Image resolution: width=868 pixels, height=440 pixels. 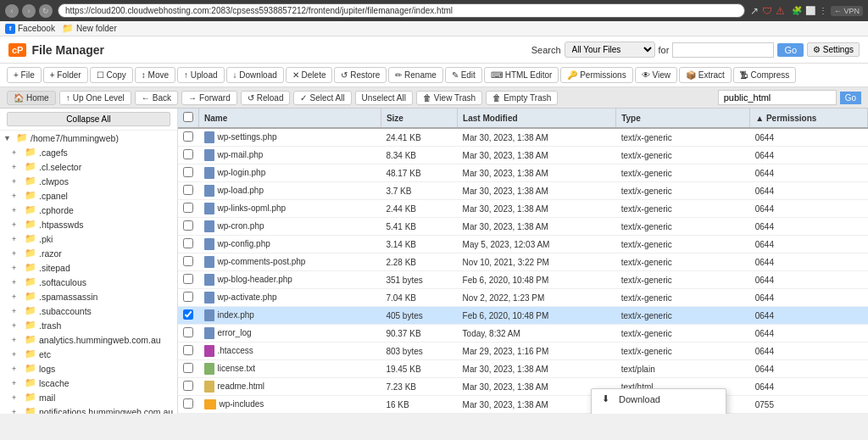 What do you see at coordinates (659, 411) in the screenshot?
I see `ctx-view: 👁View` at bounding box center [659, 411].